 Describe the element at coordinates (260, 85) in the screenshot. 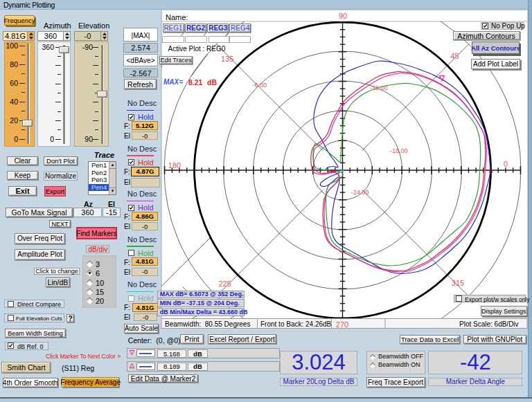

I see `svg-text: -6.00` at that location.